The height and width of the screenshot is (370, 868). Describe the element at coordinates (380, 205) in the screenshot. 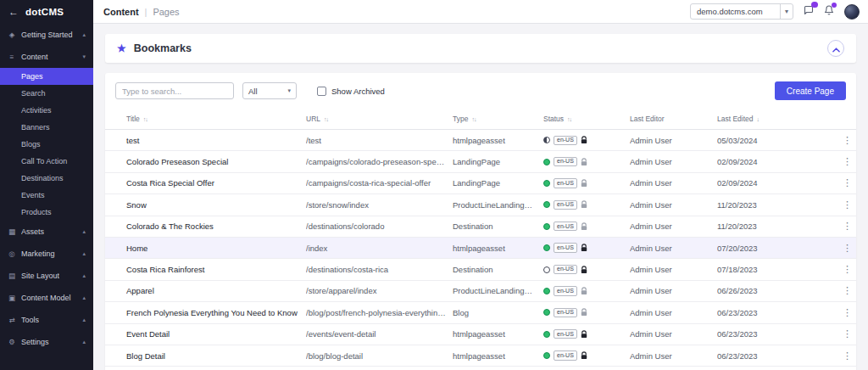

I see `cell-url: /store/snow/index` at that location.